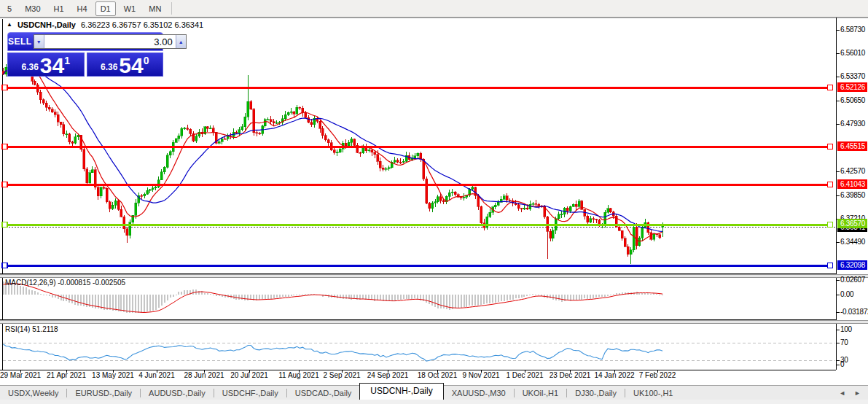  What do you see at coordinates (85, 54) in the screenshot?
I see `one-click-trading-panel: SELL ▼ ▲ BUY 6.36 34 1 6.36 54 0` at bounding box center [85, 54].